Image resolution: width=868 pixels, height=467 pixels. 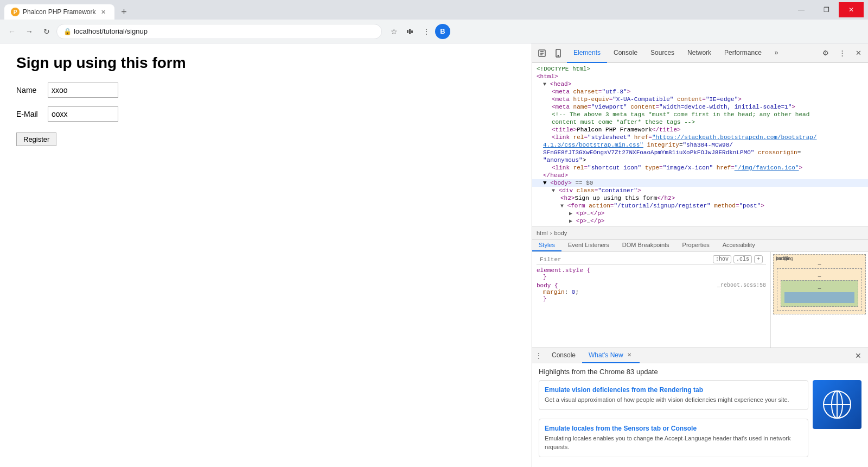 I want to click on style-tab-properties: Properties, so click(x=696, y=245).